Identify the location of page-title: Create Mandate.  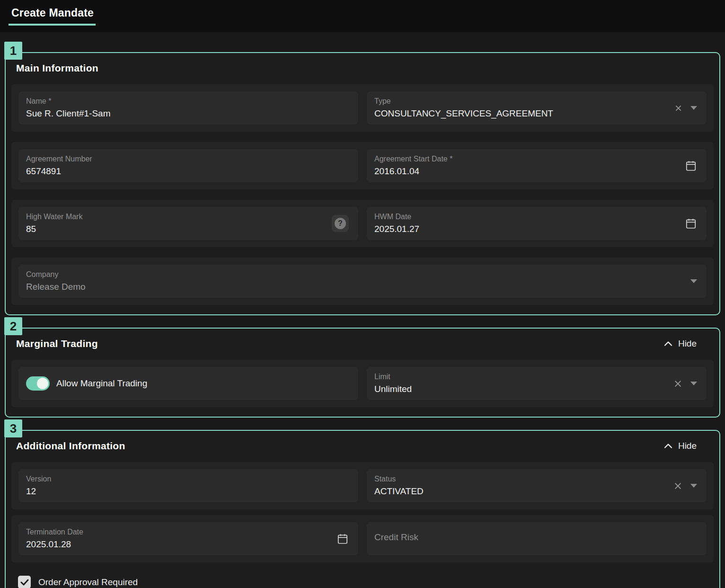
(52, 16).